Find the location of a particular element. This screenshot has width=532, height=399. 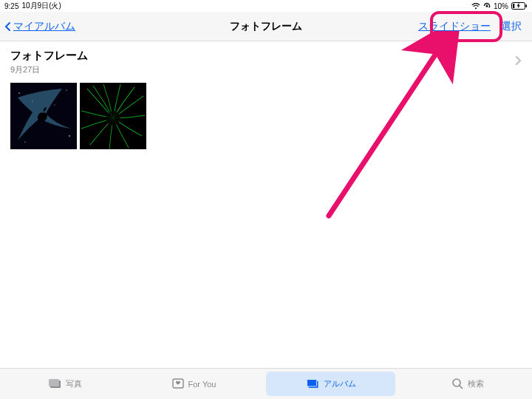

tab-foryou: For You is located at coordinates (194, 384).